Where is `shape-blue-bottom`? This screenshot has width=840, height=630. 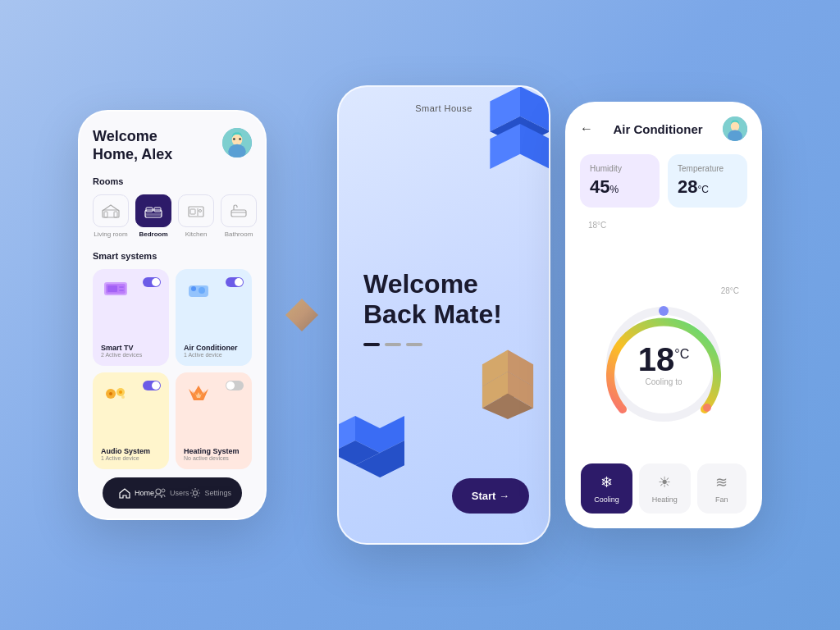 shape-blue-bottom is located at coordinates (376, 445).